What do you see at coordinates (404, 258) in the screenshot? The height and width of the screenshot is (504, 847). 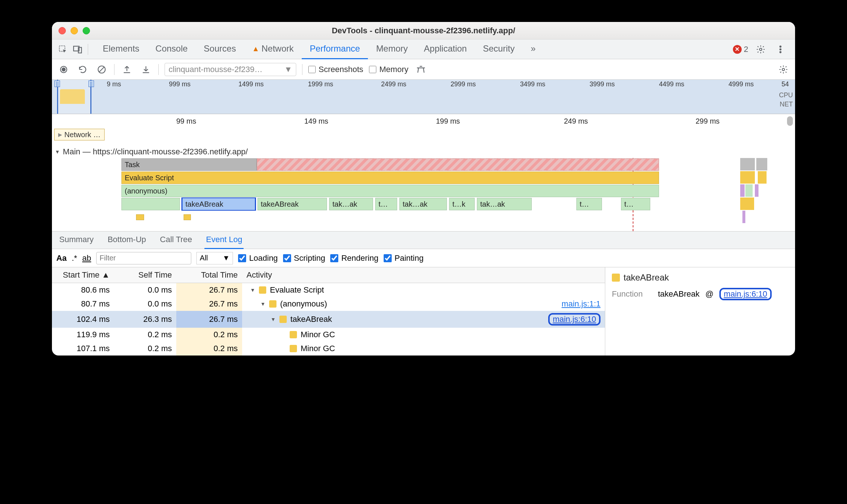 I see `painting-checkbox: Painting` at bounding box center [404, 258].